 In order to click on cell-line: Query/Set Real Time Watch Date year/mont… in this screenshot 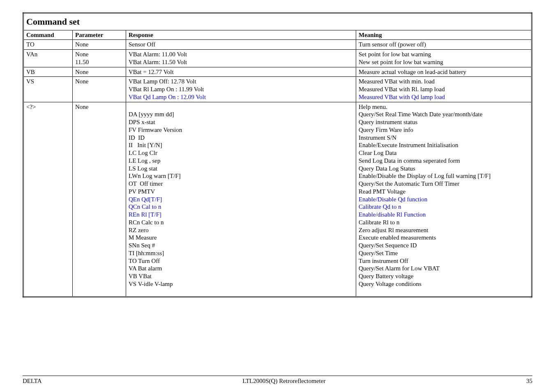, I will do `click(421, 114)`.